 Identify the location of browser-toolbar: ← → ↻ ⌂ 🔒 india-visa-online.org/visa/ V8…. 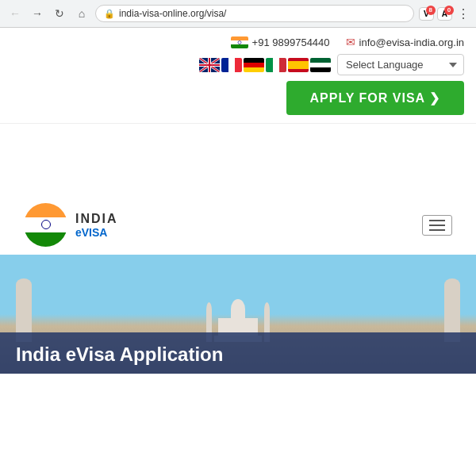
(238, 13).